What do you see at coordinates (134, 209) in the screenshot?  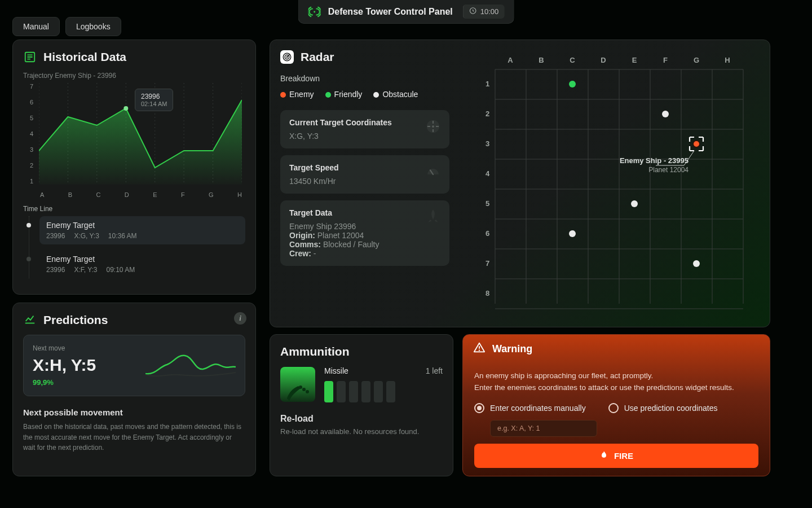 I see `timeline-title: Time Line` at bounding box center [134, 209].